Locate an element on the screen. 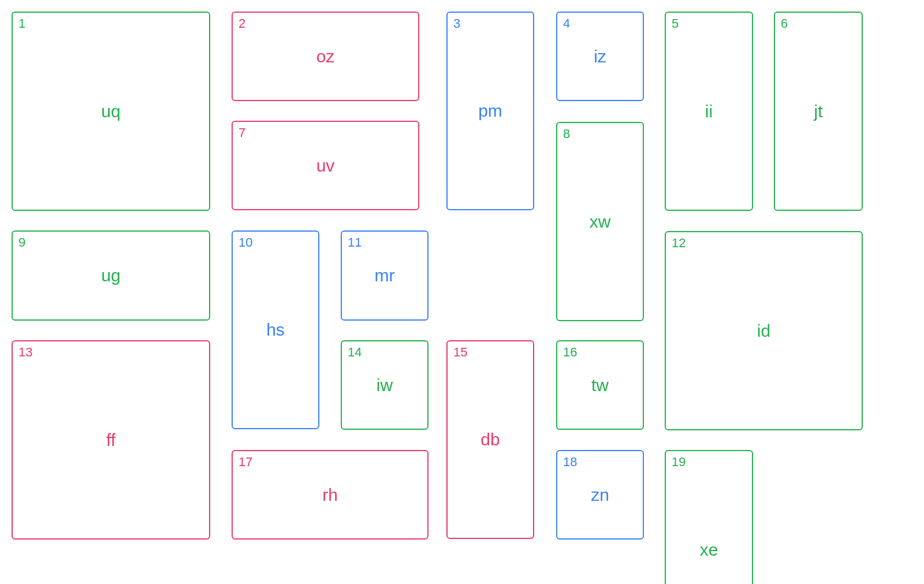  box-19: 19xe is located at coordinates (709, 517).